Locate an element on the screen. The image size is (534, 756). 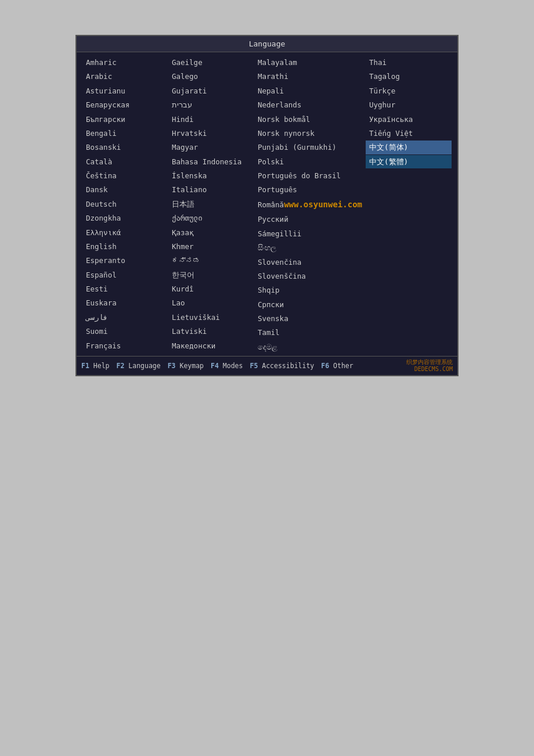
watermark-text: www.osyunwei.com is located at coordinates (323, 205).